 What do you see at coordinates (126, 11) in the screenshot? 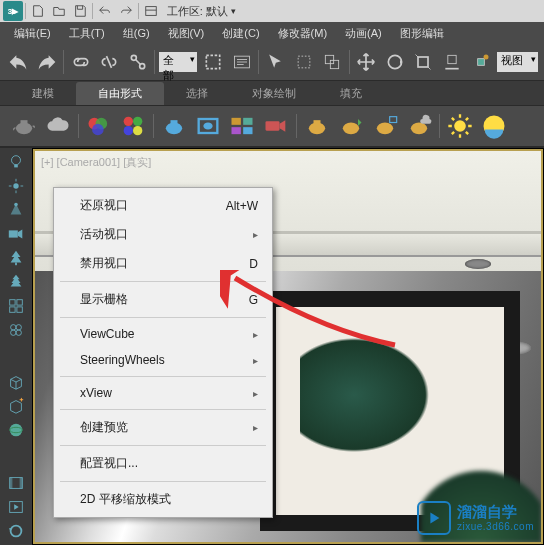
I see `redo-icon` at bounding box center [126, 11].